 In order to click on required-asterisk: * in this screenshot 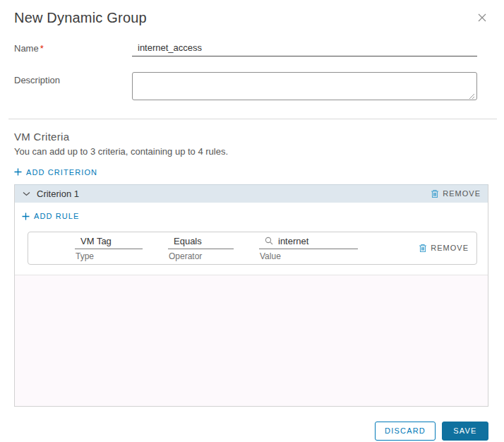, I will do `click(42, 48)`.